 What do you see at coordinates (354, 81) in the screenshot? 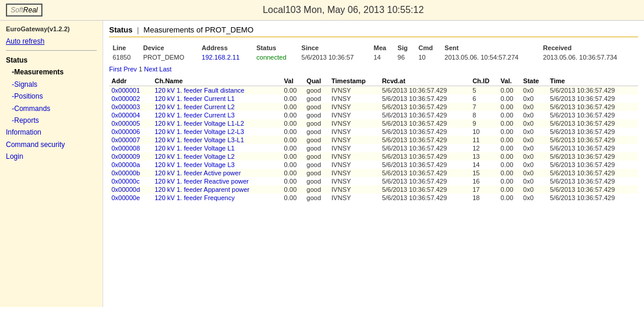
I see `data-header: Timestamp` at bounding box center [354, 81].